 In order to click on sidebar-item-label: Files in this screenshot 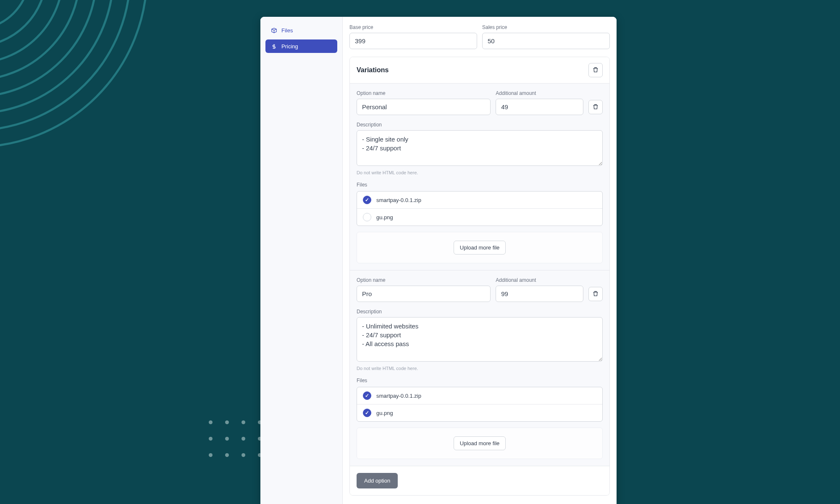, I will do `click(287, 30)`.